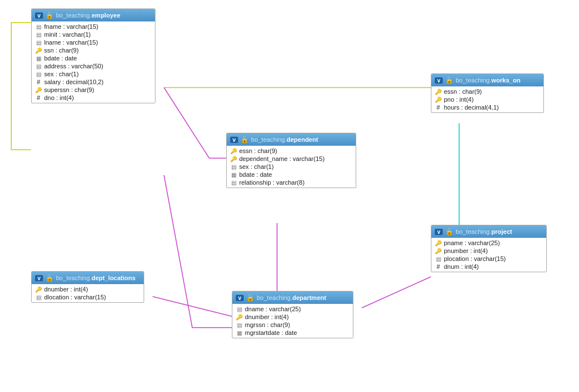 This screenshot has width=579, height=392. What do you see at coordinates (71, 42) in the screenshot?
I see `field-label: lname : varchar(15)` at bounding box center [71, 42].